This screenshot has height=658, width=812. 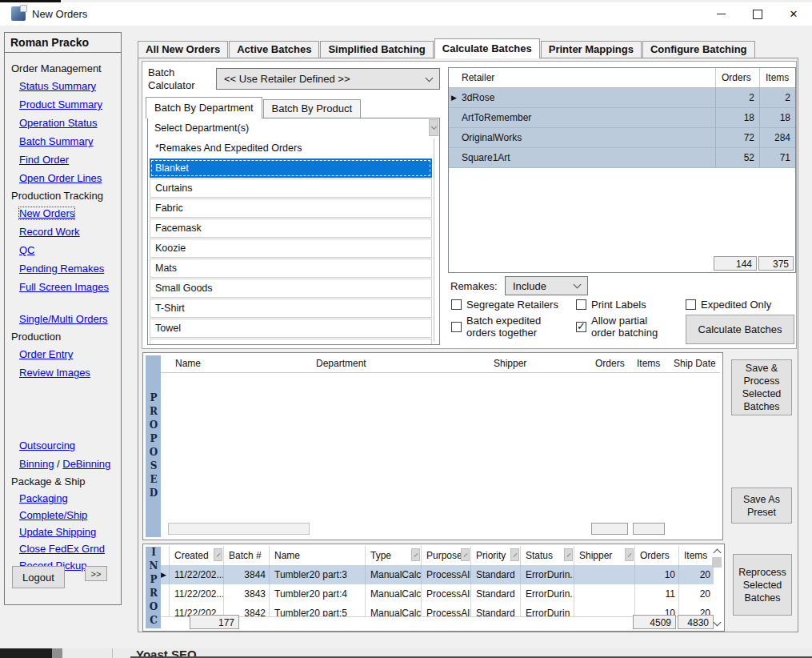 What do you see at coordinates (70, 532) in the screenshot?
I see `sidebar-item-update-shipping: Update Shipping` at bounding box center [70, 532].